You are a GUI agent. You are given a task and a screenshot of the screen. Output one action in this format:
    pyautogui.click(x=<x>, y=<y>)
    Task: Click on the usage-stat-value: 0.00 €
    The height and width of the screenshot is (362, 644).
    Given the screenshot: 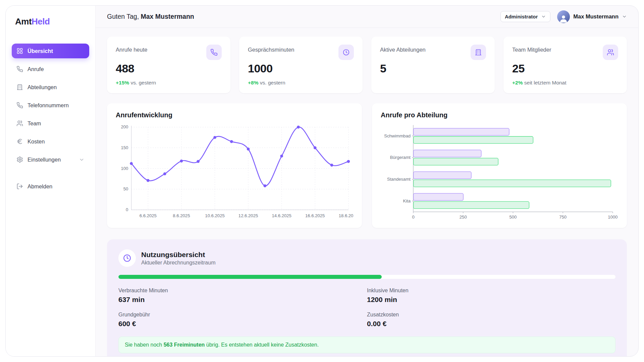 What is the action you would take?
    pyautogui.click(x=491, y=324)
    